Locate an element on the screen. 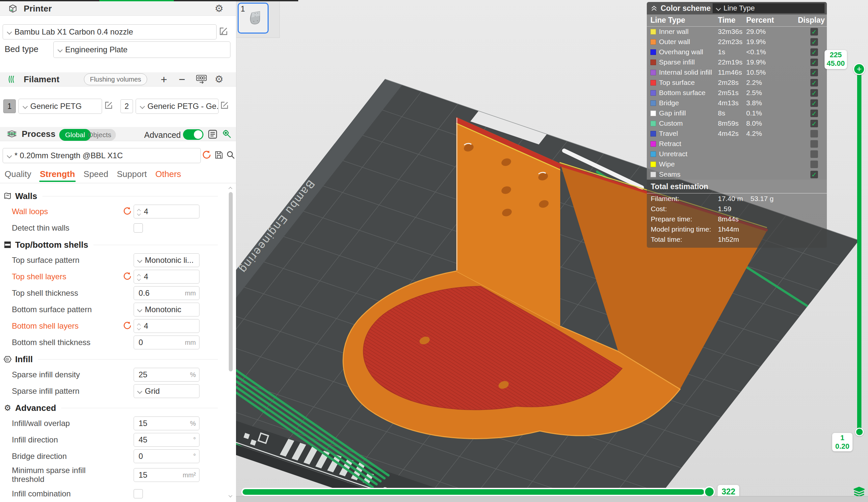  input-infill-wall-overlap: 15% is located at coordinates (167, 423).